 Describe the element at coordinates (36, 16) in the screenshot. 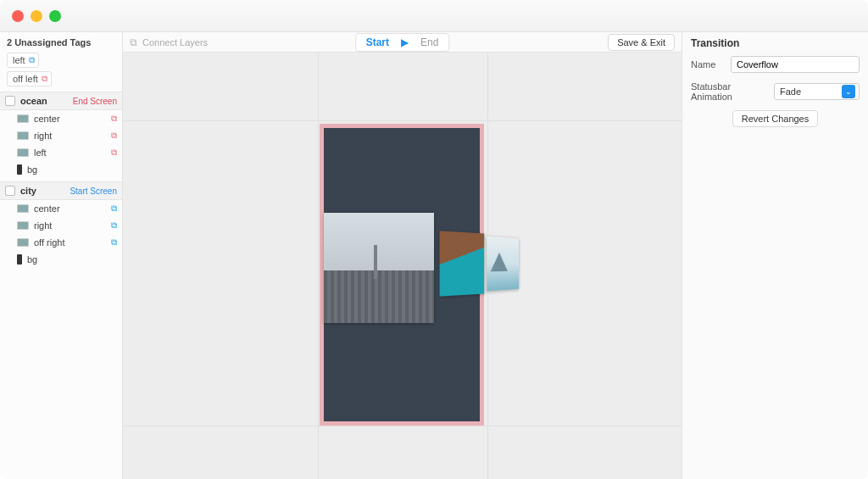

I see `window-minimize-button` at that location.